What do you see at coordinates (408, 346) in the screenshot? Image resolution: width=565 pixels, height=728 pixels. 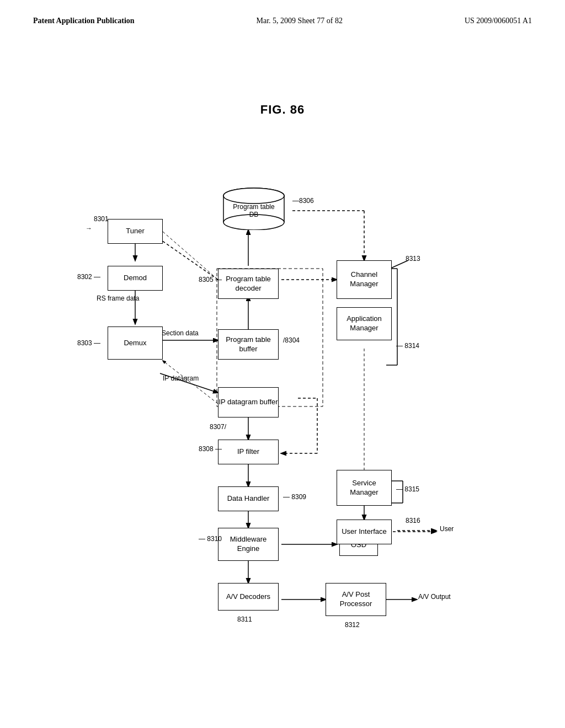 I see `ref-8314: — 8314` at bounding box center [408, 346].